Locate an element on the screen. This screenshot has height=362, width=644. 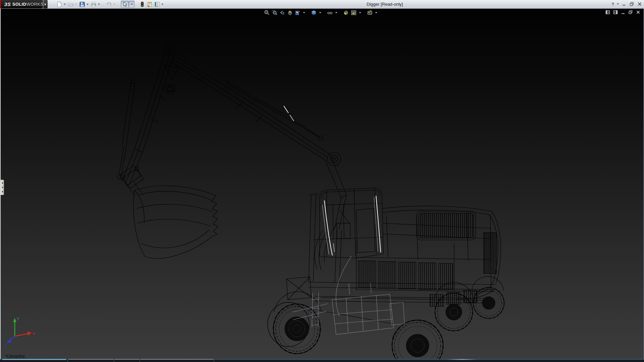
headsup-view-toolbar is located at coordinates (321, 13).